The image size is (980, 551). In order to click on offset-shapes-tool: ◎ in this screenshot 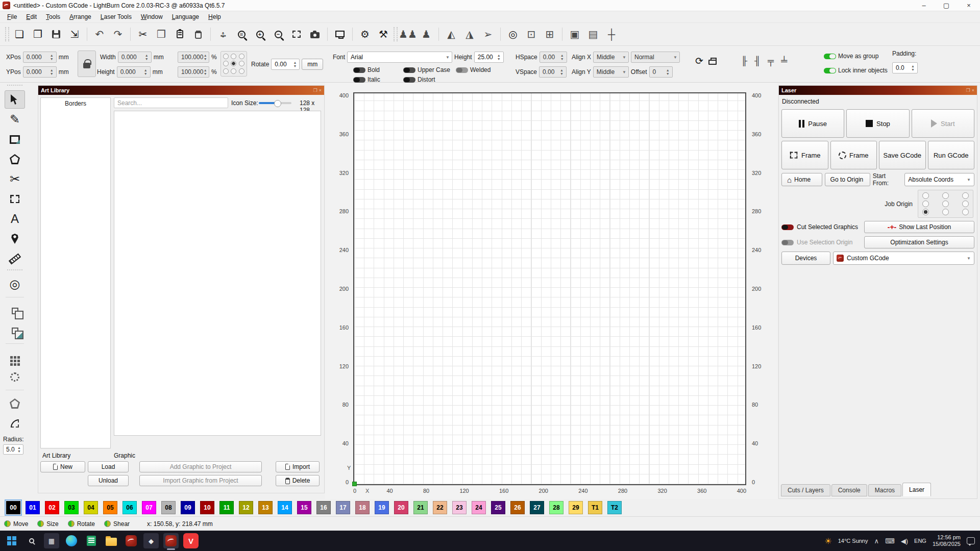, I will do `click(15, 284)`.